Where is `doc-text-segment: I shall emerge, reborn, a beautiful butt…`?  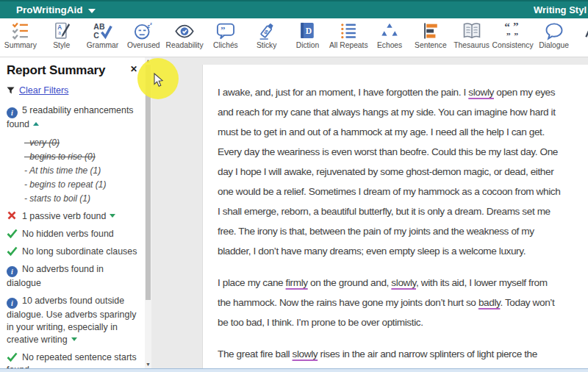
doc-text-segment: I shall emerge, reborn, a beautiful butt… is located at coordinates (384, 212).